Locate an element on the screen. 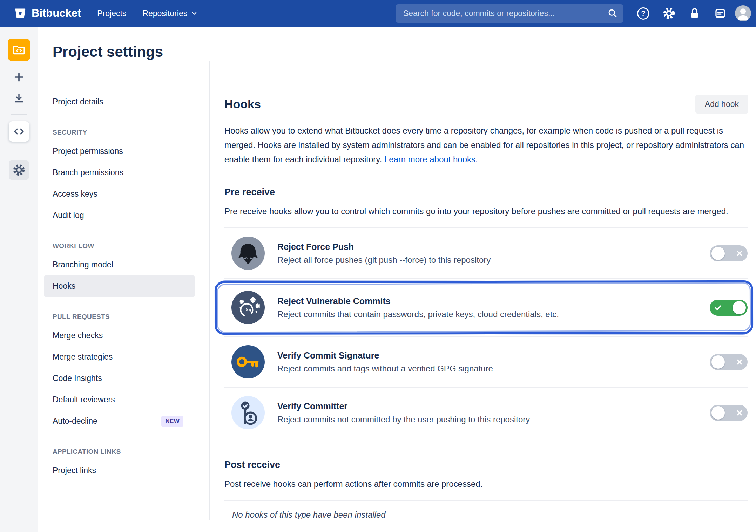  project-folder-code-icon is located at coordinates (19, 50).